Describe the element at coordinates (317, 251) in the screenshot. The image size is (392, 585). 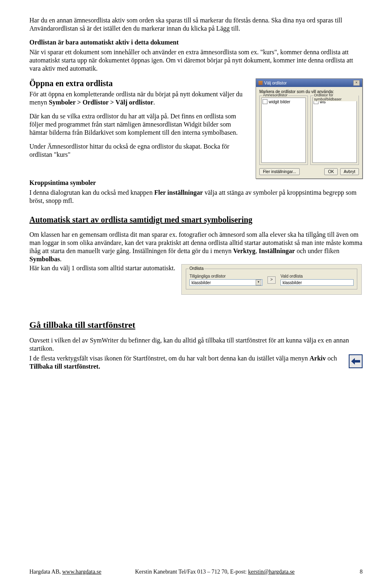
I see `paragraph-auto-start-e: och under fliken` at that location.